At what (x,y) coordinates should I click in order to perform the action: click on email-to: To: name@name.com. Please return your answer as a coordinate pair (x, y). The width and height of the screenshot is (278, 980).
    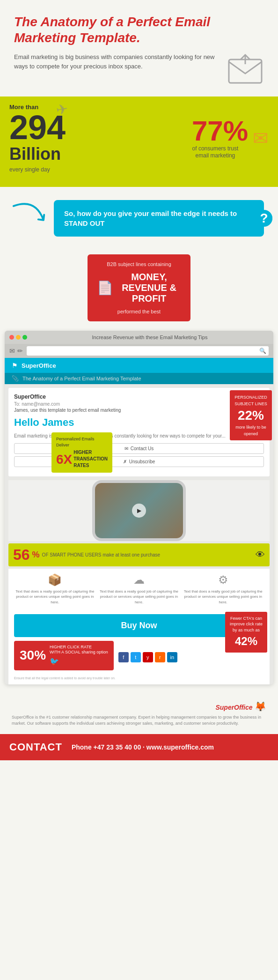
    Looking at the image, I should click on (139, 404).